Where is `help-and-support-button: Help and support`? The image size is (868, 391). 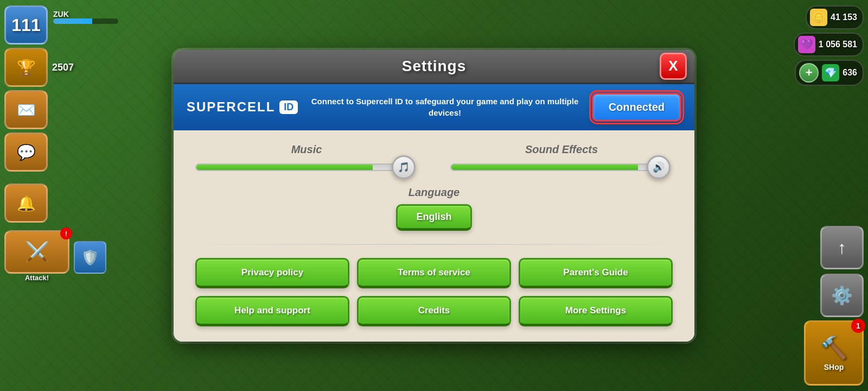 help-and-support-button: Help and support is located at coordinates (272, 311).